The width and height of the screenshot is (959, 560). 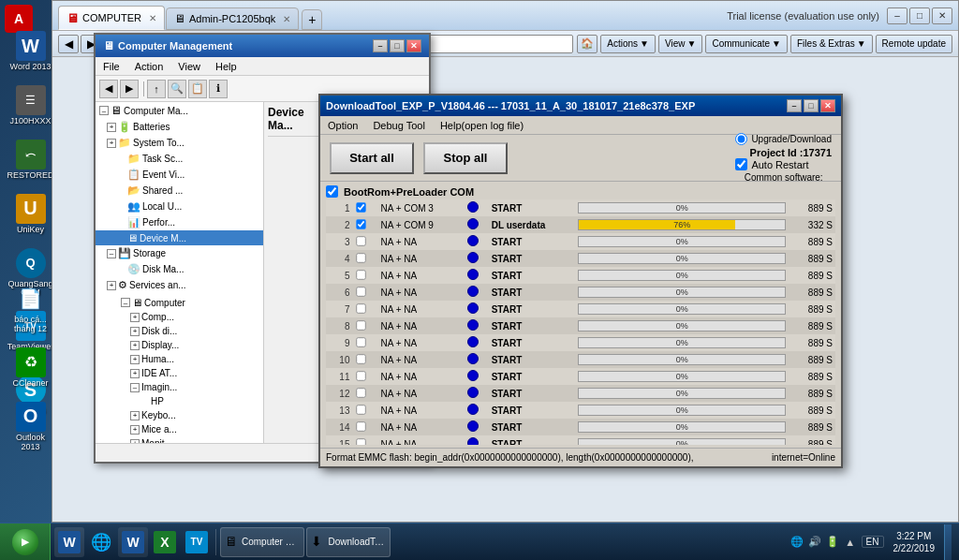 I want to click on tree-item-task-scheduler: 📁 Task Sc..., so click(x=180, y=159).